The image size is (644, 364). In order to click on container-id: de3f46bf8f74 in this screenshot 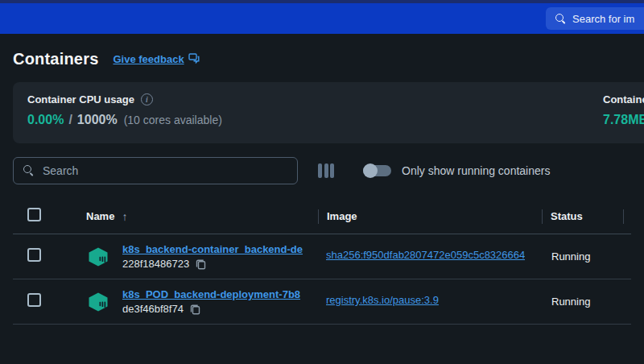, I will do `click(153, 309)`.